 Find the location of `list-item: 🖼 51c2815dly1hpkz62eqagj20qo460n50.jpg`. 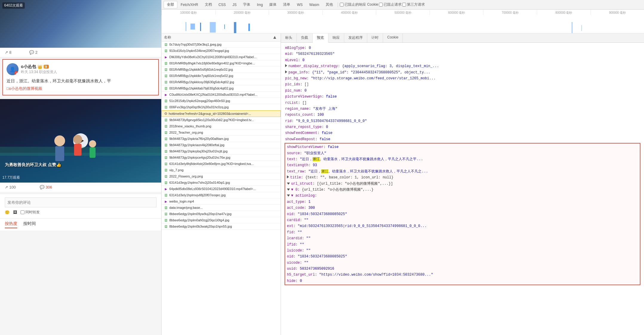

list-item: 🖼 51c2815dly1hpkz62eqagj20qo460n50.jpg is located at coordinates (221, 101).